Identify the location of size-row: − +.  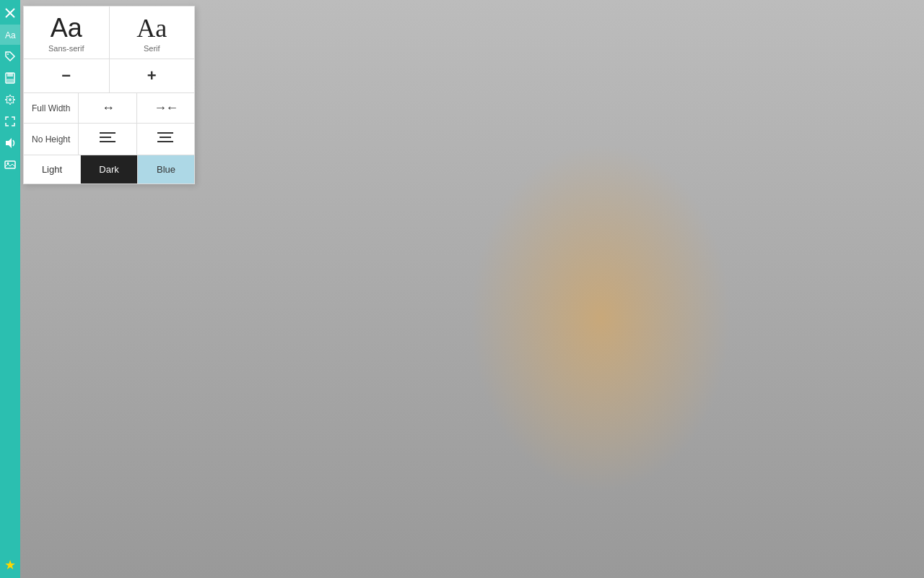
(109, 77).